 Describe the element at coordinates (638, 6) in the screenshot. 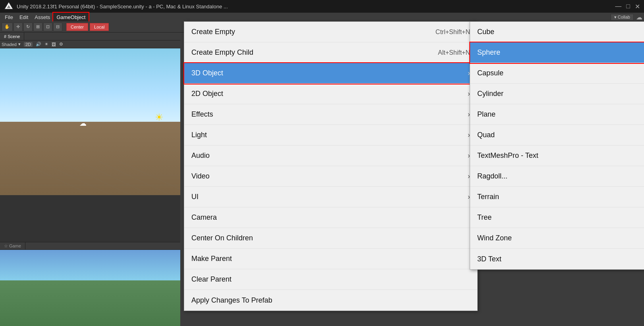

I see `close-button: ✕` at that location.